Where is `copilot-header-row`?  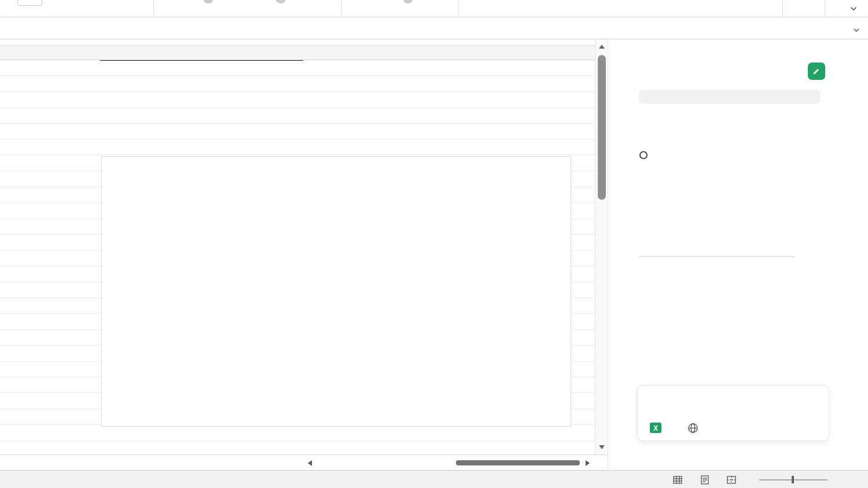
copilot-header-row is located at coordinates (646, 155).